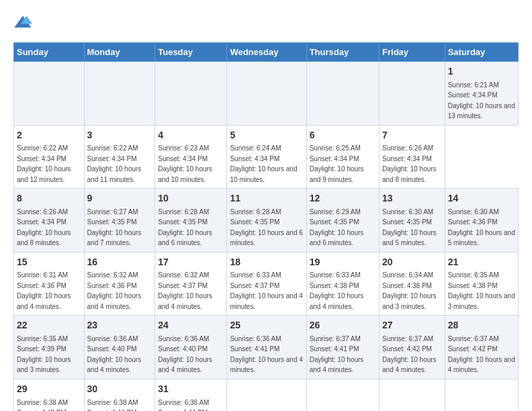  I want to click on header-day-tuesday: Tuesday, so click(191, 52).